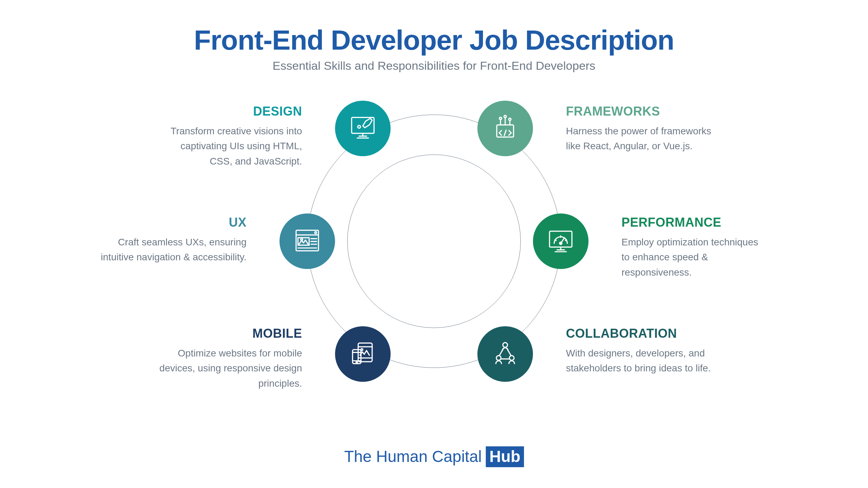  What do you see at coordinates (229, 111) in the screenshot?
I see `label-design: DESIGN` at bounding box center [229, 111].